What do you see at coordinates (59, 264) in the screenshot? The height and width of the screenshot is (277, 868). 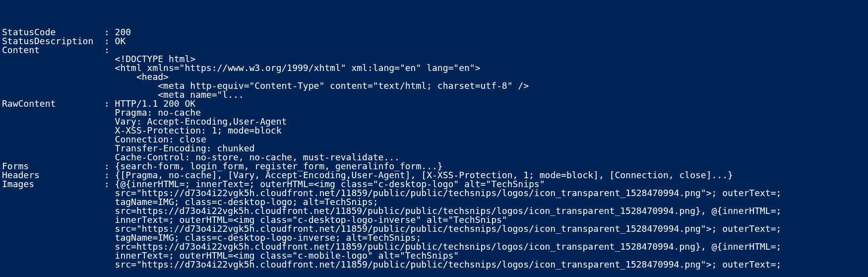 I see `indent` at bounding box center [59, 264].